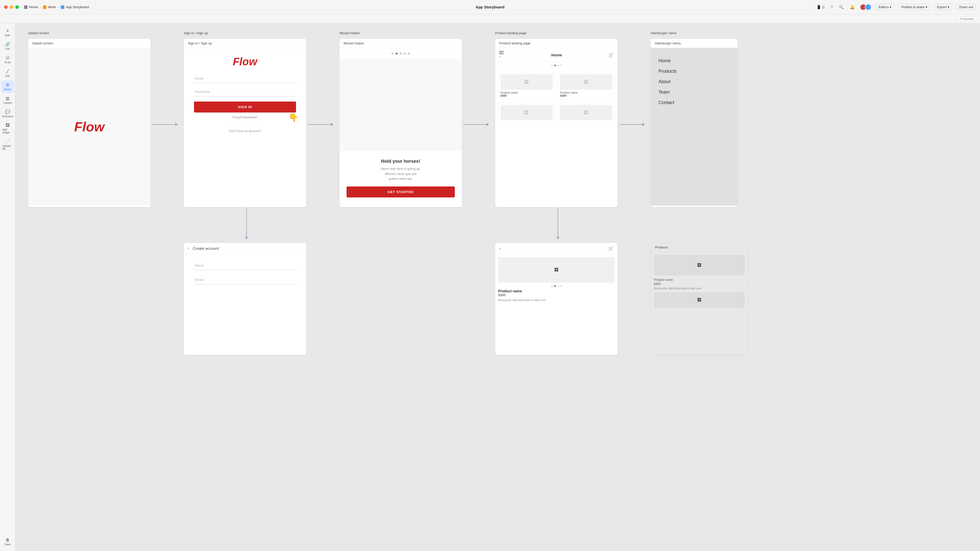  Describe the element at coordinates (866, 7) in the screenshot. I see `editors-avatars` at that location.